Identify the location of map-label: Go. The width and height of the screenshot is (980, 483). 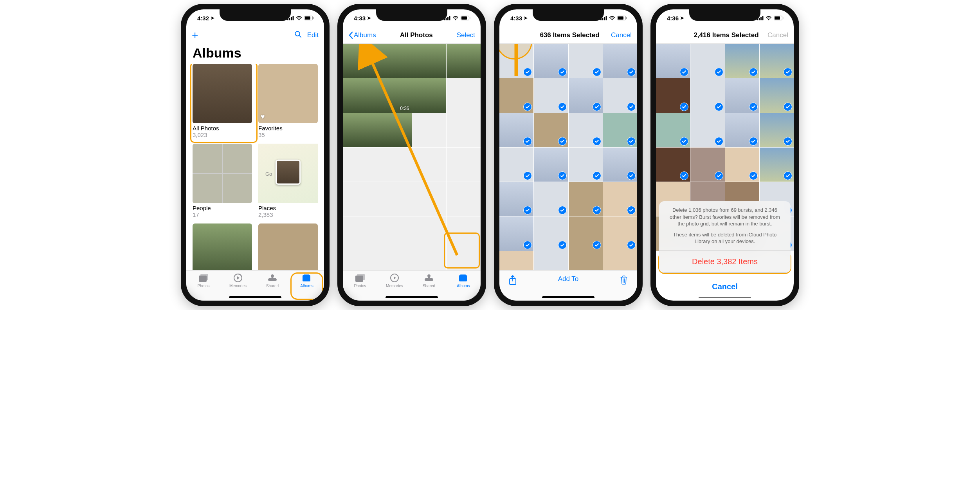
(268, 174).